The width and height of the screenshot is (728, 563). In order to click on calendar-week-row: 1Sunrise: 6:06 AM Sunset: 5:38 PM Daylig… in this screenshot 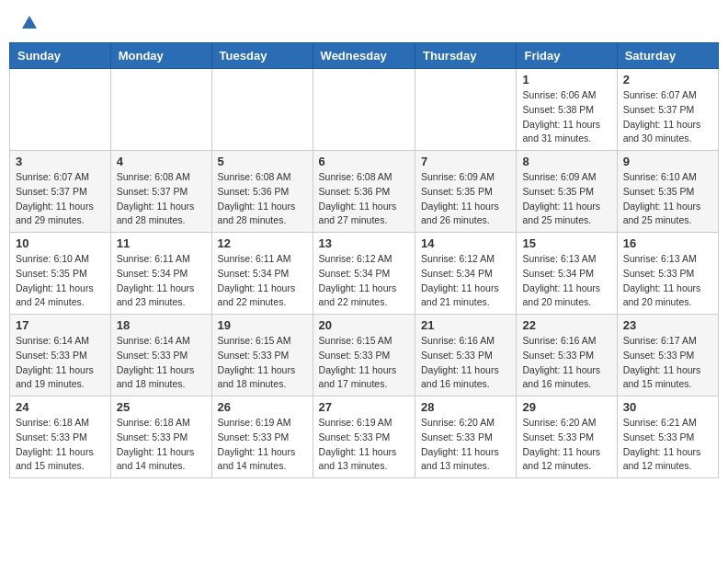, I will do `click(364, 110)`.